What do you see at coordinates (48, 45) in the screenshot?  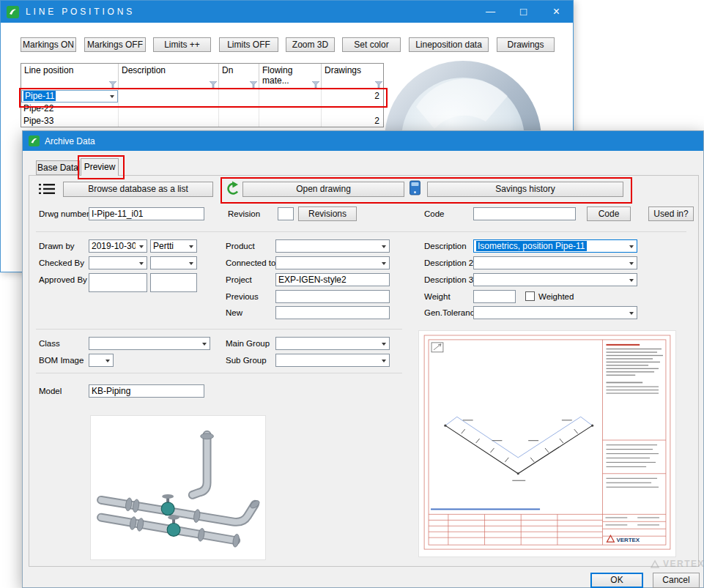 I see `markings-on-button: Markings ON` at bounding box center [48, 45].